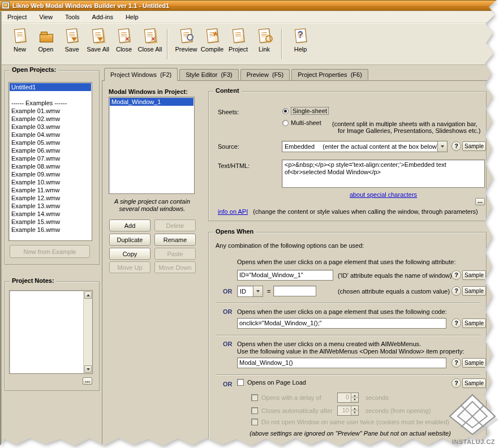 This screenshot has height=448, width=499. Describe the element at coordinates (474, 146) in the screenshot. I see `source-sample-button: Sample` at that location.